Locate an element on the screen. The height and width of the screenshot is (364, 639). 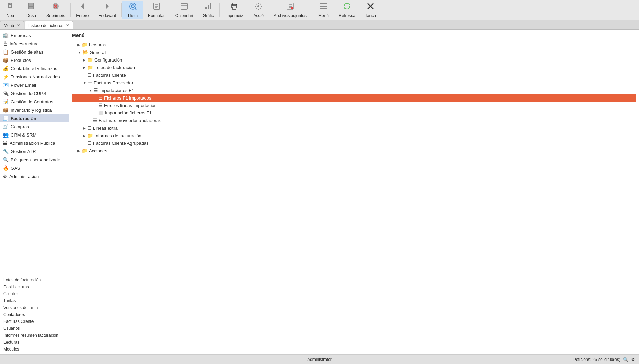
tree-label-lotes-fact: Lotes de facturación is located at coordinates (115, 68).